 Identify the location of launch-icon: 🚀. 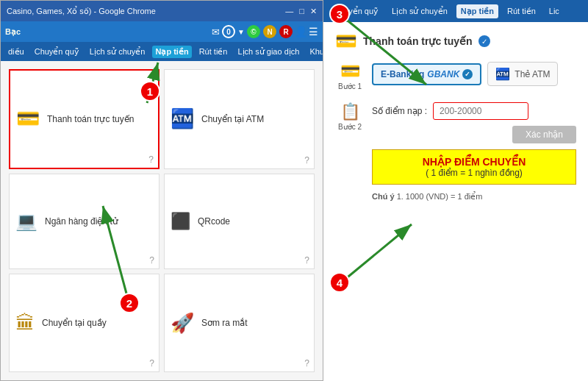
(182, 324).